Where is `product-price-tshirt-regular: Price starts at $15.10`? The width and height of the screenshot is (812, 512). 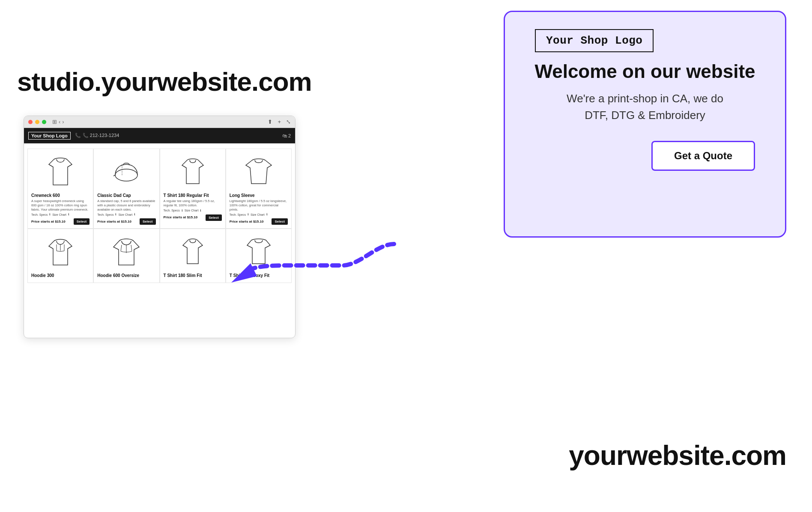
product-price-tshirt-regular: Price starts at $15.10 is located at coordinates (181, 217).